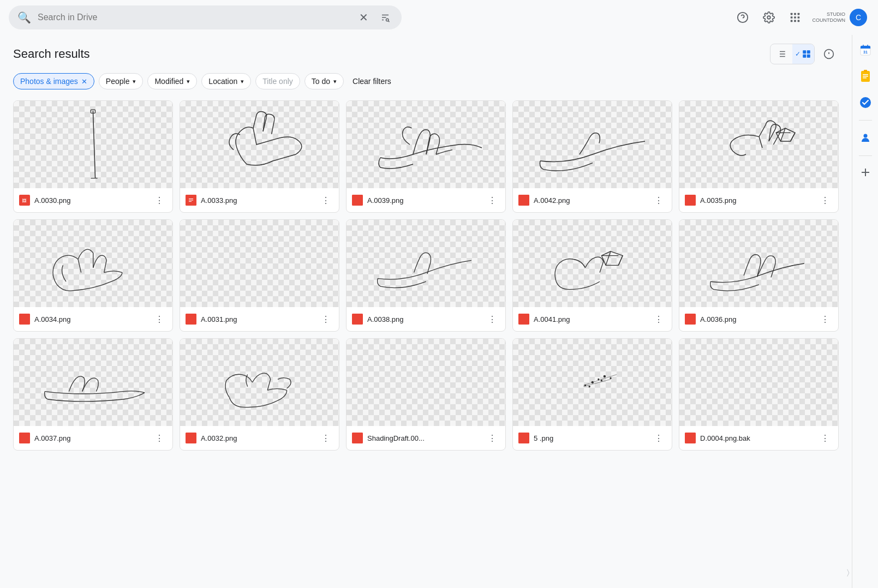  Describe the element at coordinates (260, 275) in the screenshot. I see `file-card: A.0031.png ⋮` at that location.